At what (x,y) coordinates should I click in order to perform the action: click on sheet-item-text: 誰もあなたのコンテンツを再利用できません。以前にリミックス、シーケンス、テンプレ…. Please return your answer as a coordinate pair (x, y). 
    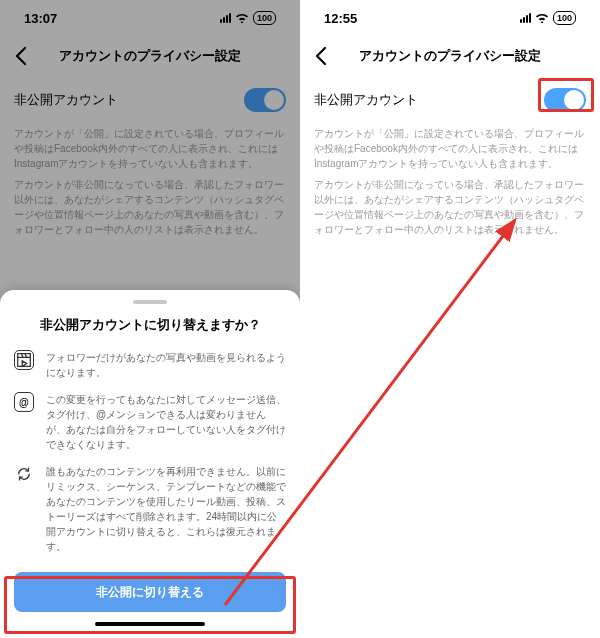
    Looking at the image, I should click on (166, 509).